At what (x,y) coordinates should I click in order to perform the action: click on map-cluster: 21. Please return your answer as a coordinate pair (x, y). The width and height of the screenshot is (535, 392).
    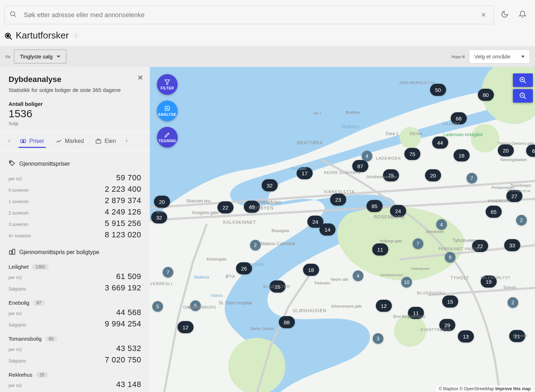
    Looking at the image, I should click on (517, 336).